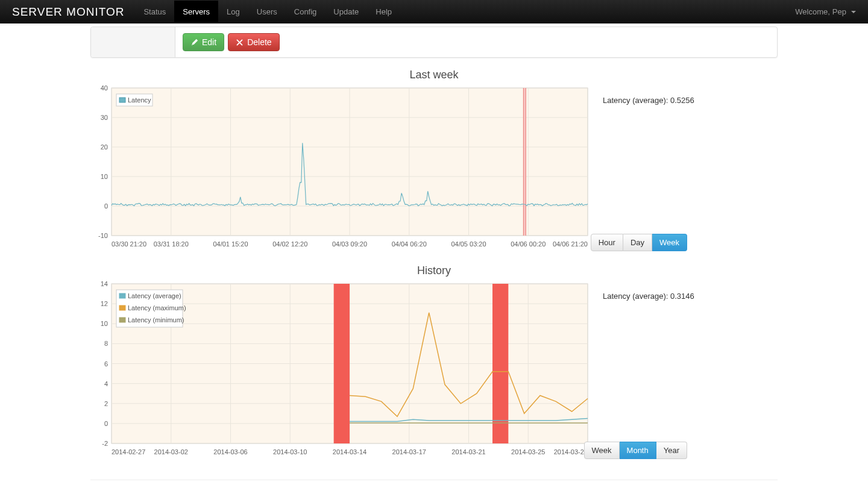  Describe the element at coordinates (826, 12) in the screenshot. I see `user-menu: Welcome, Pep` at that location.